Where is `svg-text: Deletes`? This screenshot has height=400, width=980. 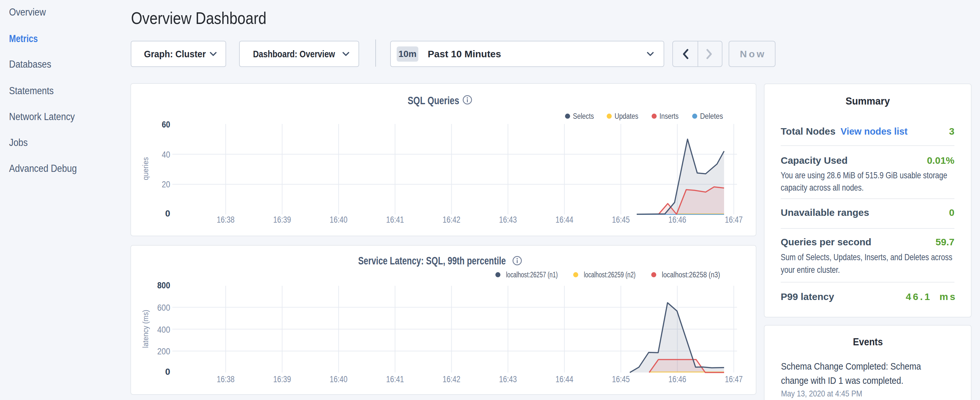 svg-text: Deletes is located at coordinates (711, 116).